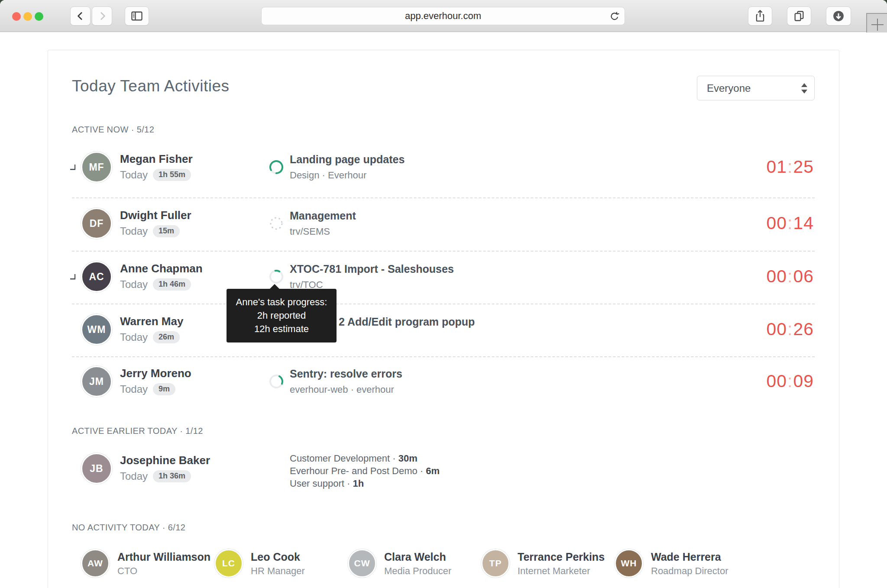 This screenshot has width=887, height=588. What do you see at coordinates (282, 302) in the screenshot?
I see `tooltip-line: Anne's task progress:` at bounding box center [282, 302].